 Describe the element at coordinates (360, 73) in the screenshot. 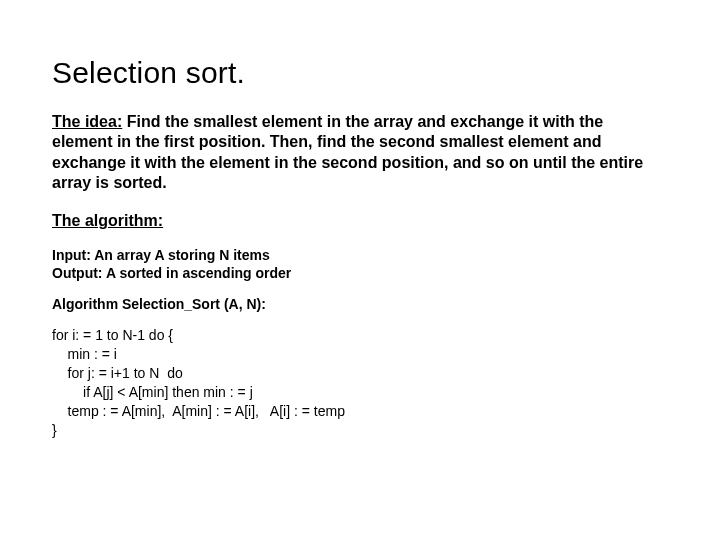

I see `slide-title: Selection sort.` at that location.